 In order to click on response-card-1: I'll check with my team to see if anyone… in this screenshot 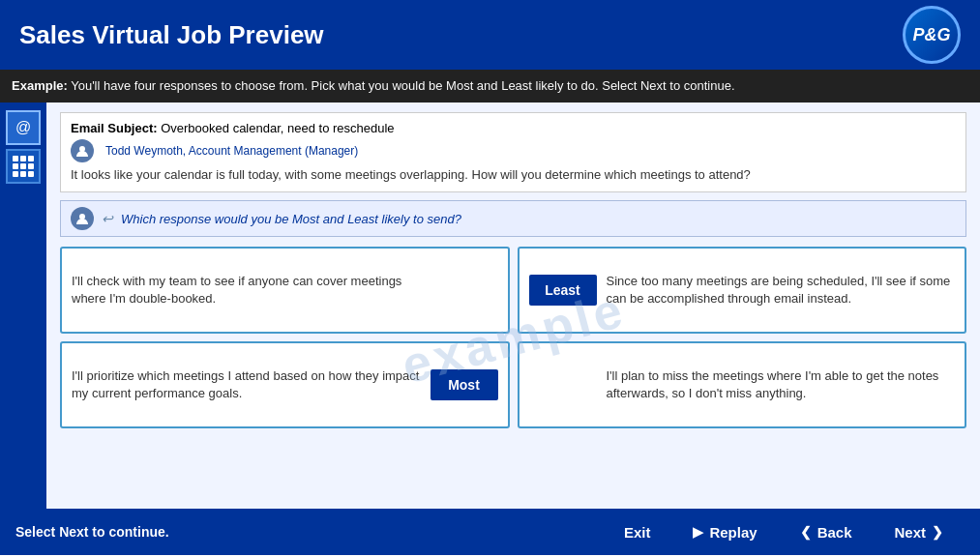, I will do `click(284, 290)`.